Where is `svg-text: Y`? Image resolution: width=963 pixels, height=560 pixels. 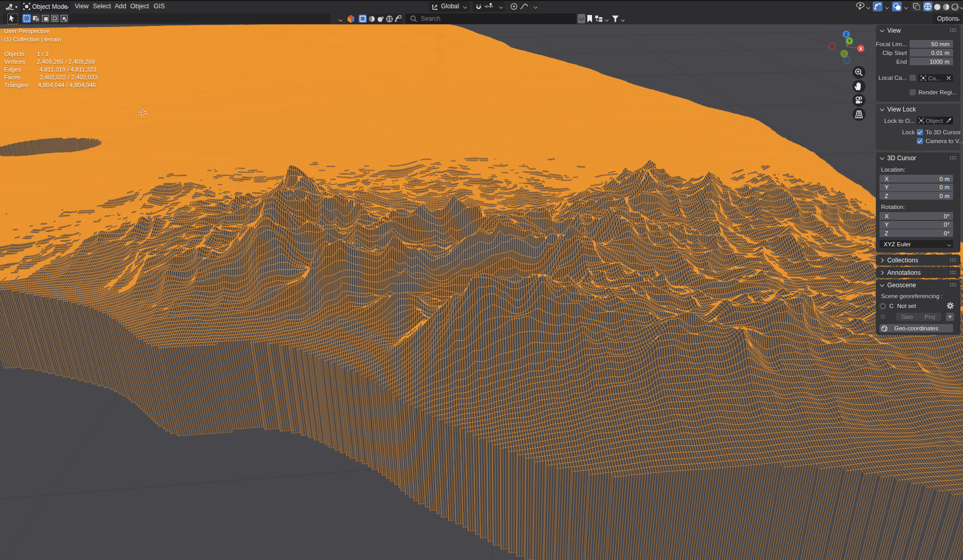
svg-text: Y is located at coordinates (850, 40).